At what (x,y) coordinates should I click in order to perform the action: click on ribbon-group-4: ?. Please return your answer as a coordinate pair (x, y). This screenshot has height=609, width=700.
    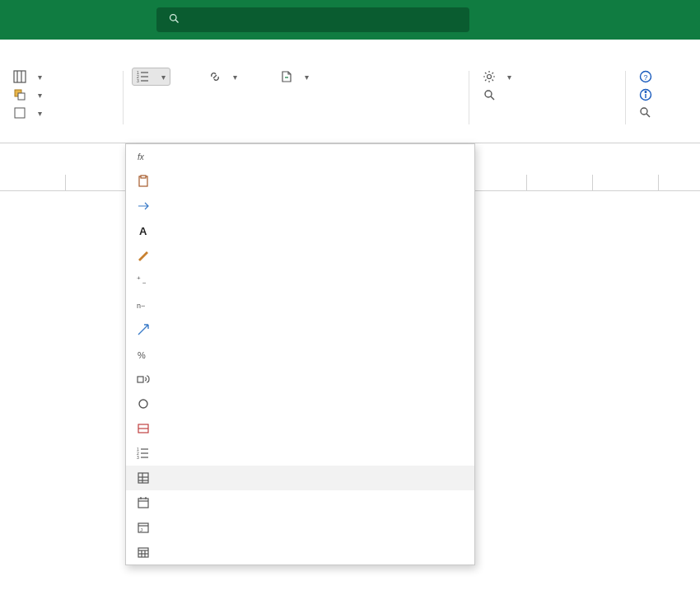
    Looking at the image, I should click on (663, 104).